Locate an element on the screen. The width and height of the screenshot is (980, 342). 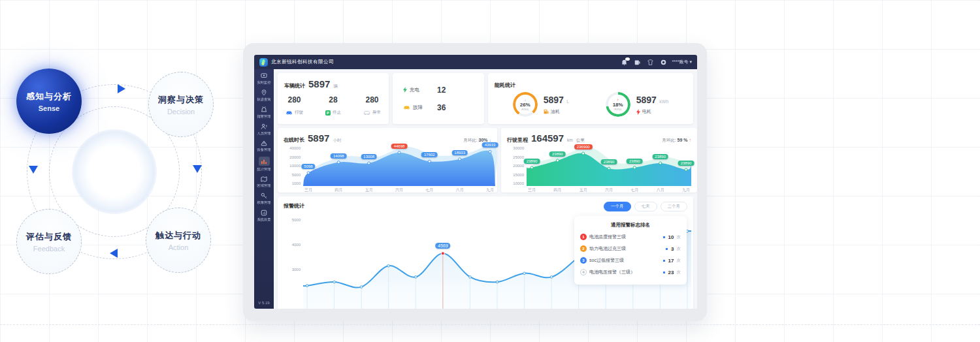
mileage-chart: 238902389023690023890238902389023890三月四月… is located at coordinates (609, 165).